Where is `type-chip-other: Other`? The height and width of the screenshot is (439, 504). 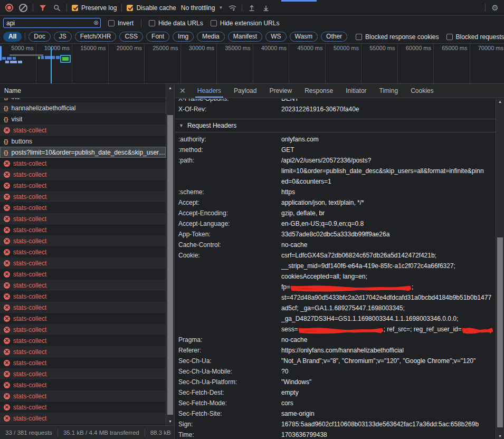 type-chip-other: Other is located at coordinates (334, 37).